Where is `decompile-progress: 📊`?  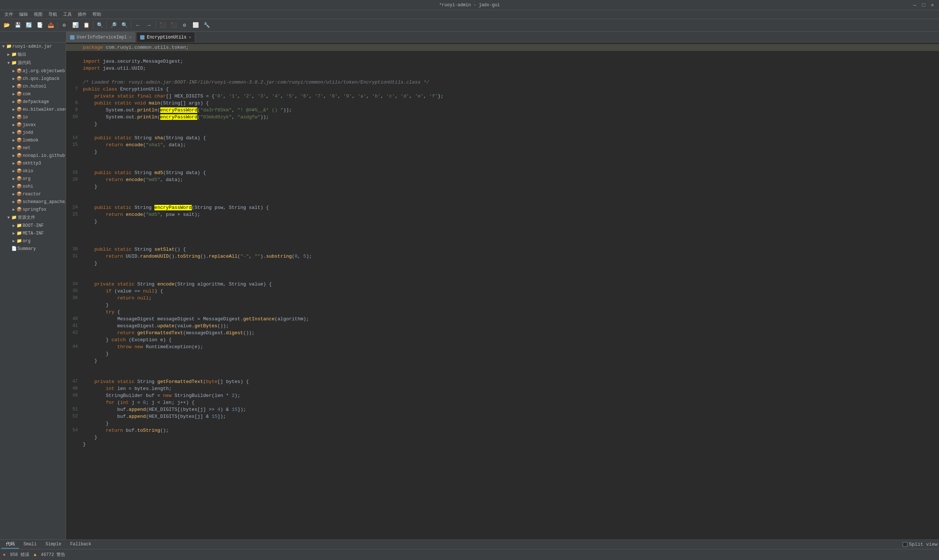
decompile-progress: 📊 is located at coordinates (76, 25).